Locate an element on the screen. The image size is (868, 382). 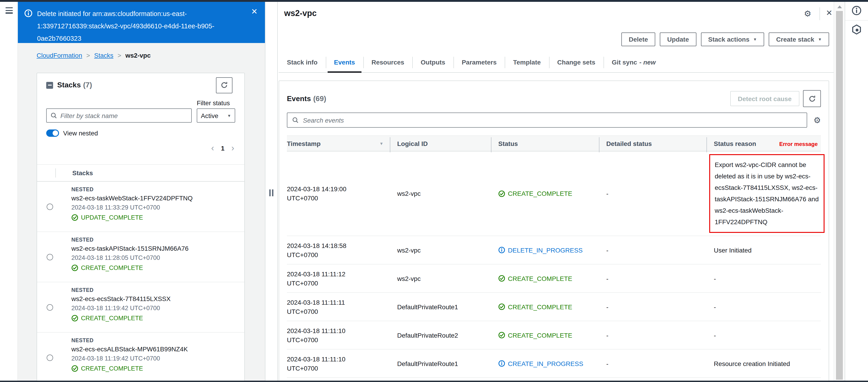
tab-label: Change sets is located at coordinates (576, 62).